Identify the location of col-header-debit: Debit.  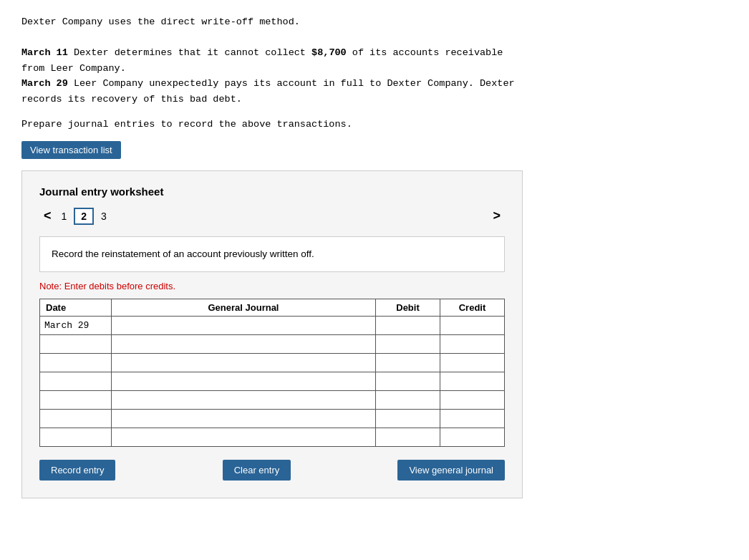
(408, 307).